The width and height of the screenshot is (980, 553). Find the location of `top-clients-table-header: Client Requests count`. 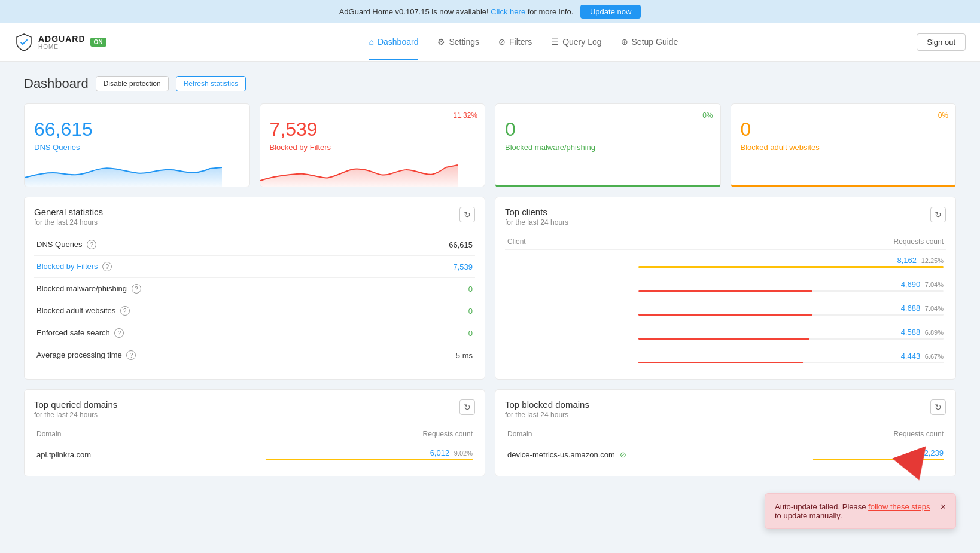

top-clients-table-header: Client Requests count is located at coordinates (725, 242).